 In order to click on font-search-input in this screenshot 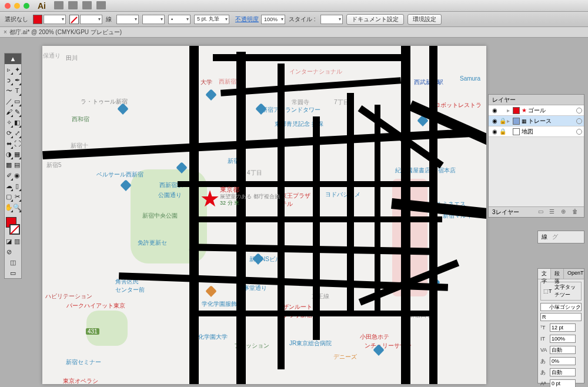, I will do `click(561, 307)`.